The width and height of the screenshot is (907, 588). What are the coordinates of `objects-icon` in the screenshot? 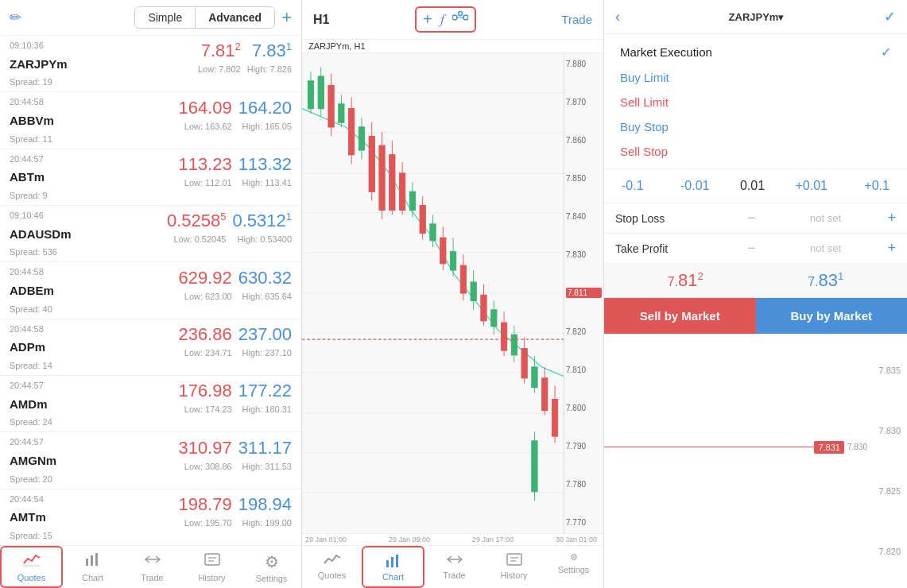 It's located at (460, 19).